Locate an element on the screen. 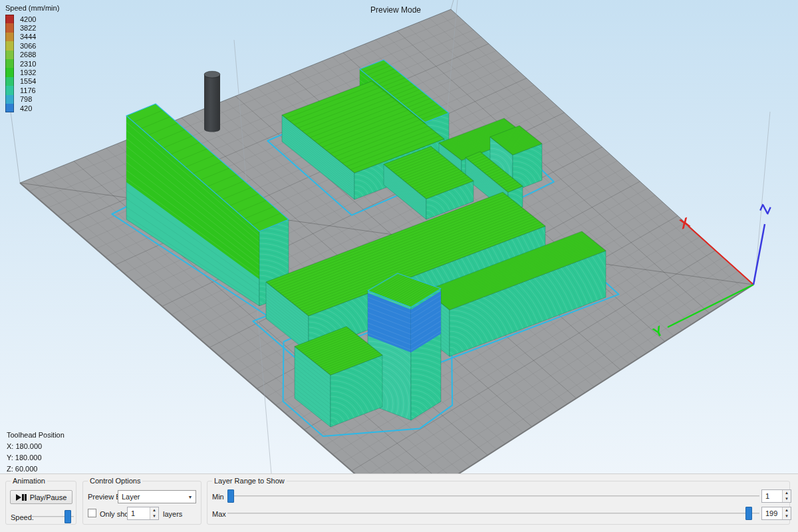  legend-entry: 3444 is located at coordinates (32, 37).